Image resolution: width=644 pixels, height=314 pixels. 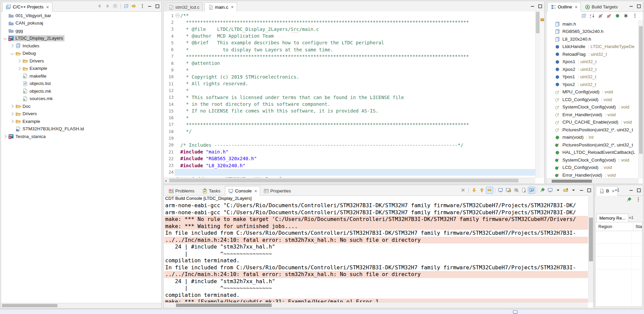 What do you see at coordinates (221, 7) in the screenshot?
I see `editor-tab-main-c: c main.c ×` at bounding box center [221, 7].